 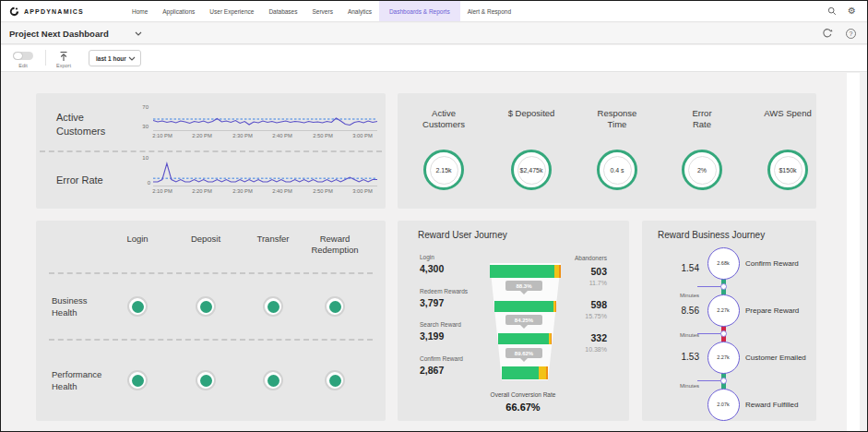 I want to click on nav-item-analytics: Analytics, so click(x=360, y=11).